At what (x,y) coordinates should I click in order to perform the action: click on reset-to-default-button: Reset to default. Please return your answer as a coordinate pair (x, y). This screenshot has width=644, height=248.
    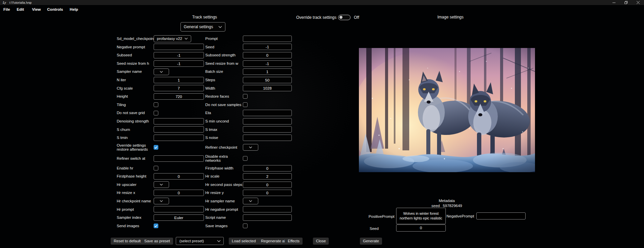
    Looking at the image, I should click on (127, 241).